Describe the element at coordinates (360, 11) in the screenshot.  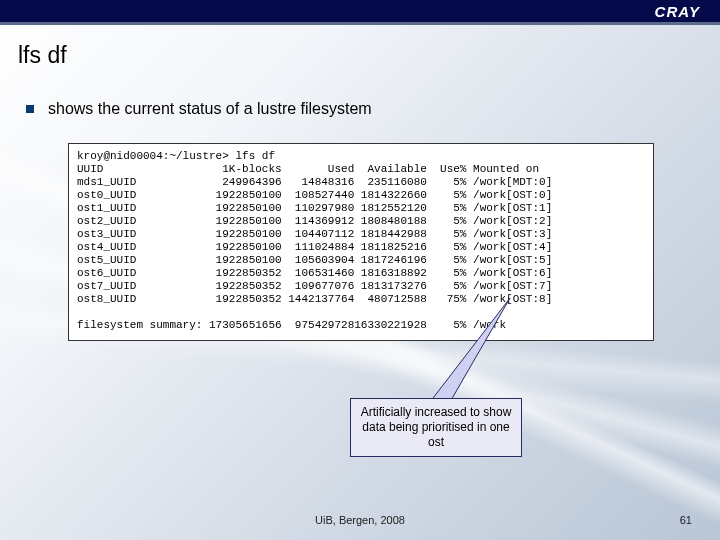
I see `header-bar: CRAY` at that location.